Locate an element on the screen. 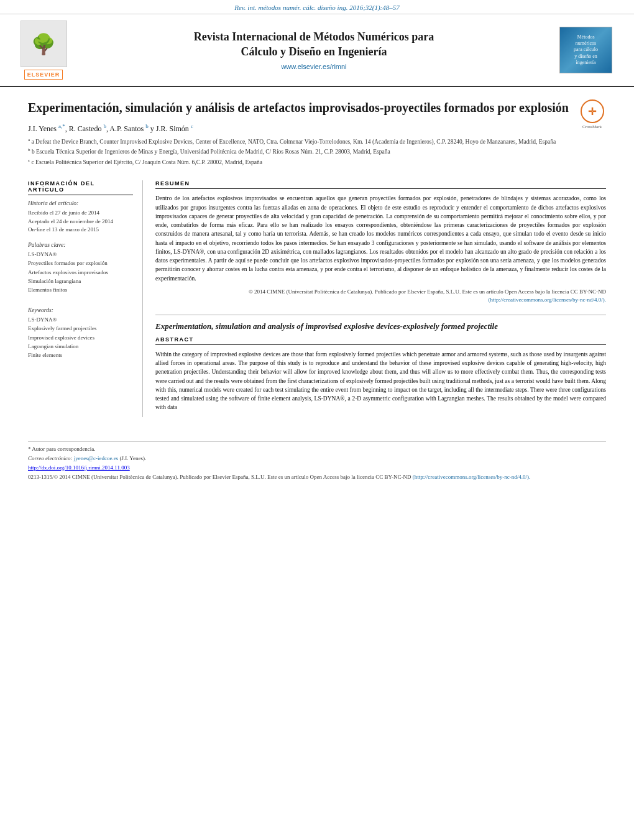 Image resolution: width=634 pixels, height=840 pixels. keyword-en-1: LS-DYNA® is located at coordinates (81, 320).